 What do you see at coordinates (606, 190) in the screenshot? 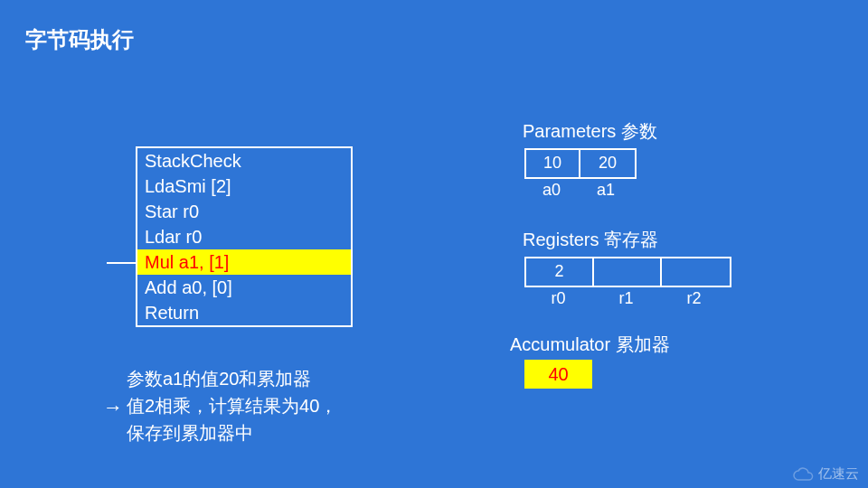
I see `param-name: a1` at bounding box center [606, 190].